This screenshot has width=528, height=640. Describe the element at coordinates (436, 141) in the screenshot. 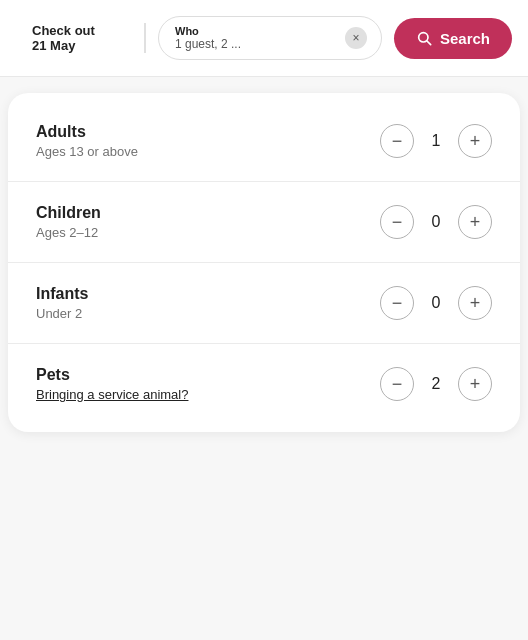

I see `adults-counter: − 1 +` at that location.